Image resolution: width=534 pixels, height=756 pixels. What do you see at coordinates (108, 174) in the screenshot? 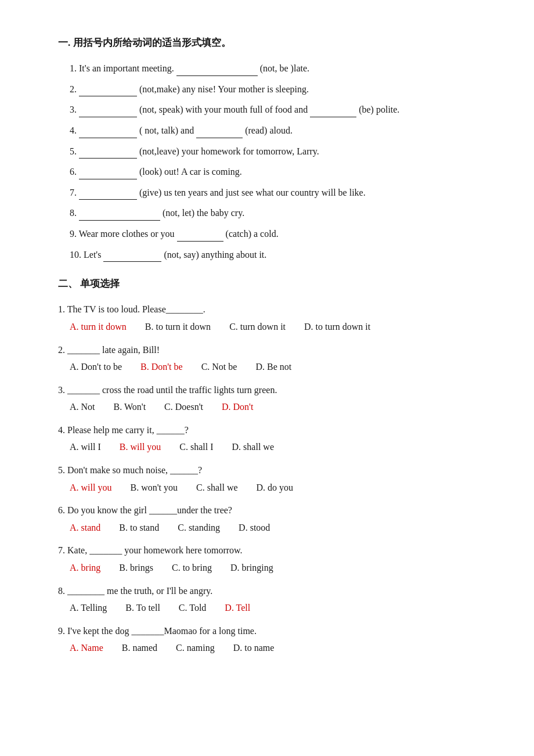
I see `q6-blank` at bounding box center [108, 174].